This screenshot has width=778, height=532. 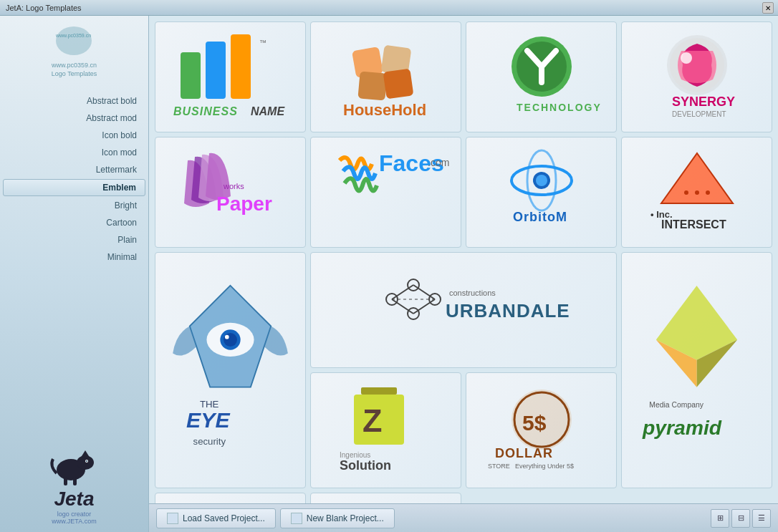 I want to click on jeta-url: www.JETA.com, so click(x=74, y=521).